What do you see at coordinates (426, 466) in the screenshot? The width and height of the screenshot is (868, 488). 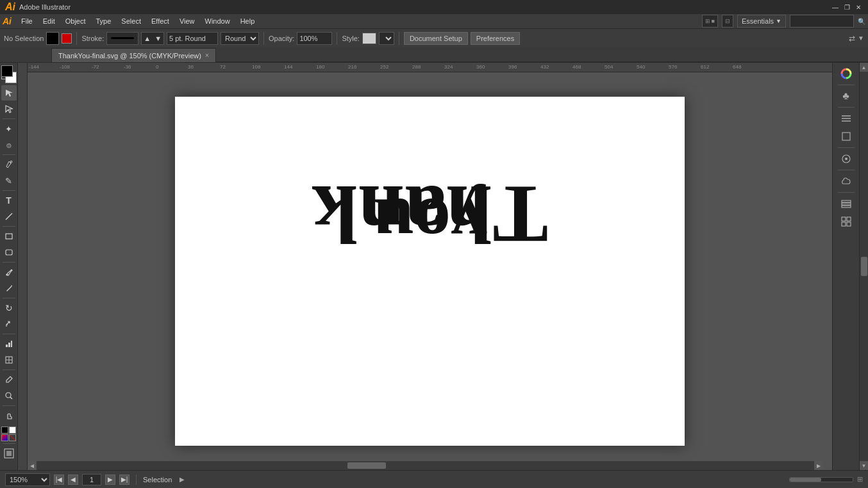 I see `scroll-track-h` at bounding box center [426, 466].